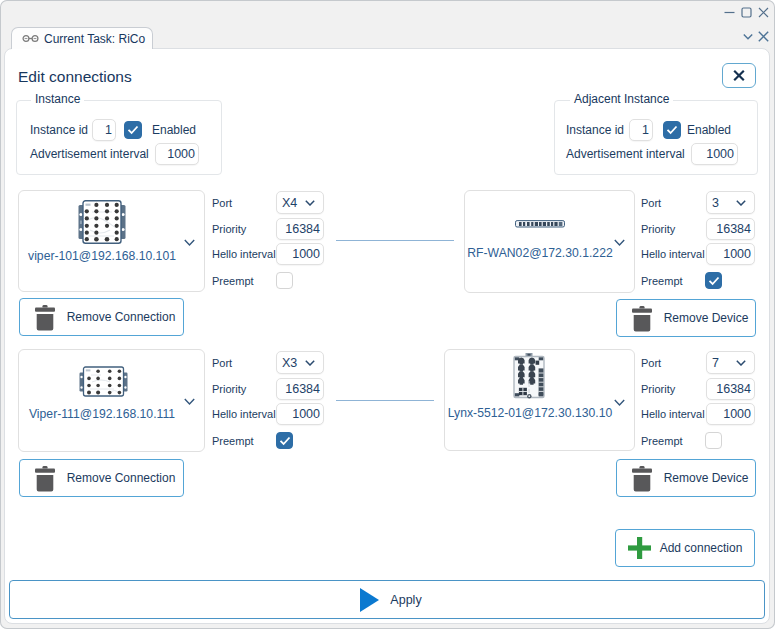  Describe the element at coordinates (730, 202) in the screenshot. I see `port-select-right-1: 3` at that location.